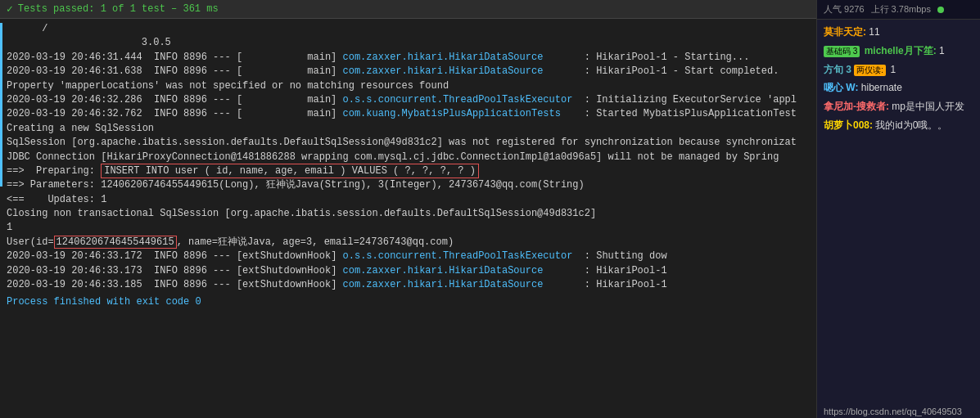  Describe the element at coordinates (942, 51) in the screenshot. I see `chat-content-2: 1` at that location.